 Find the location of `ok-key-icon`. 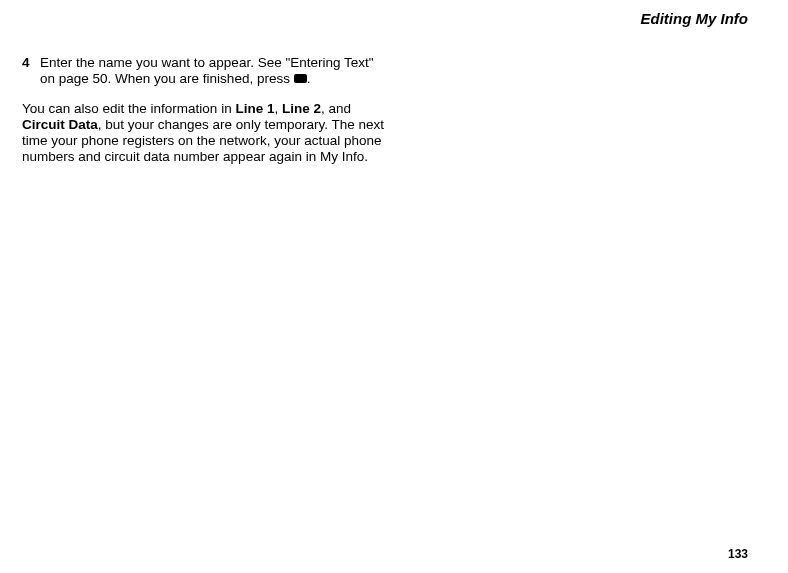

ok-key-icon is located at coordinates (300, 78).